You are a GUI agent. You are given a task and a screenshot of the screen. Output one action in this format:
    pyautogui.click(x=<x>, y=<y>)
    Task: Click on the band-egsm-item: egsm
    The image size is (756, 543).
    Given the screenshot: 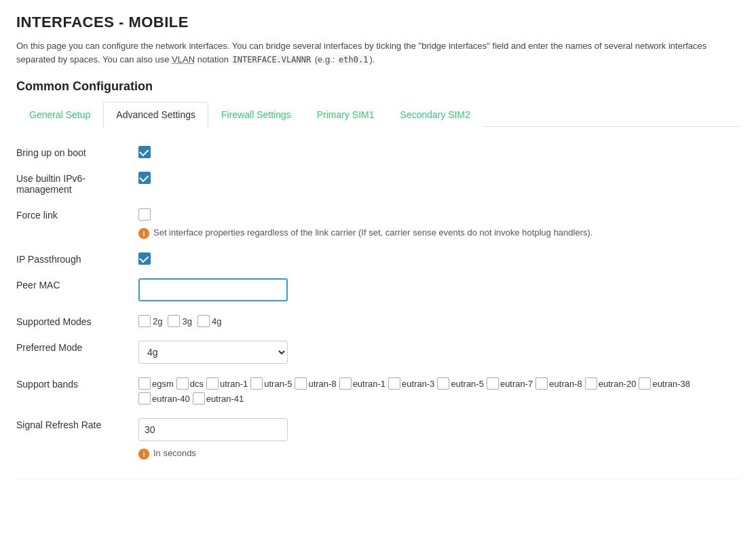 What is the action you would take?
    pyautogui.click(x=156, y=383)
    